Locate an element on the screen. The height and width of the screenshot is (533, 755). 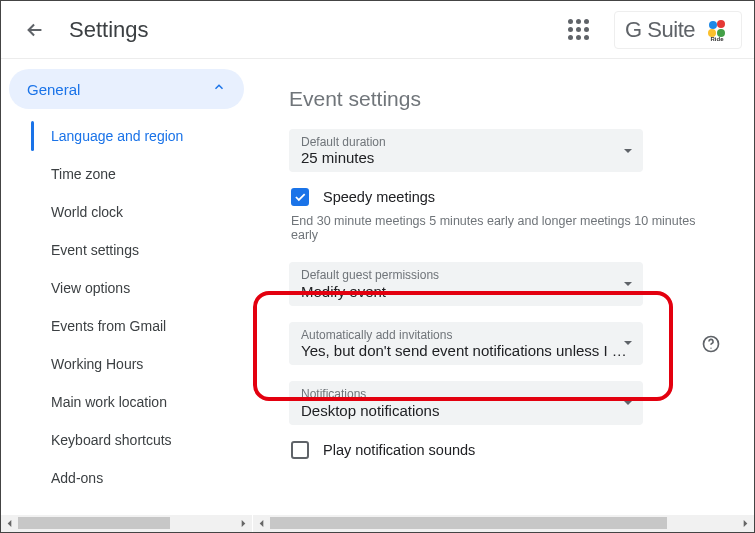
sidebar-item-label: Language and region is located at coordinates (117, 136).